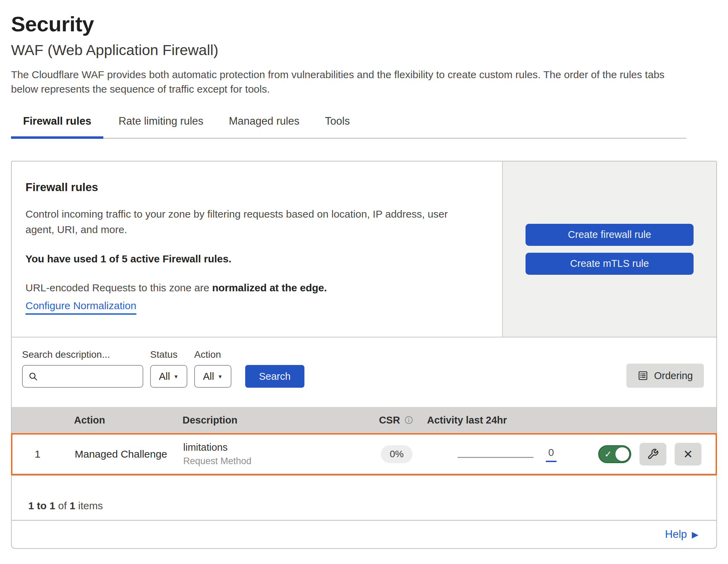  Describe the element at coordinates (89, 505) in the screenshot. I see `pagination-items: items` at that location.